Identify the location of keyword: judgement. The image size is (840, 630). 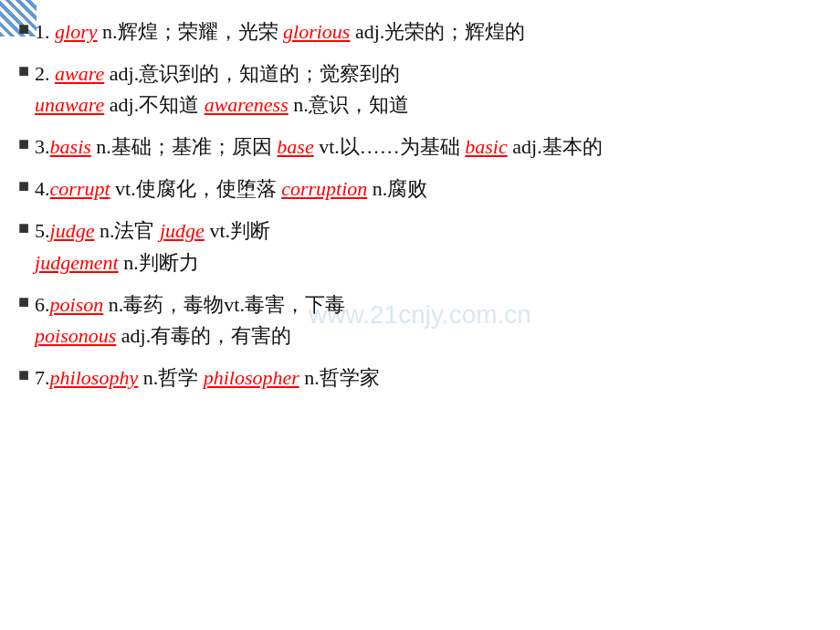
(77, 263).